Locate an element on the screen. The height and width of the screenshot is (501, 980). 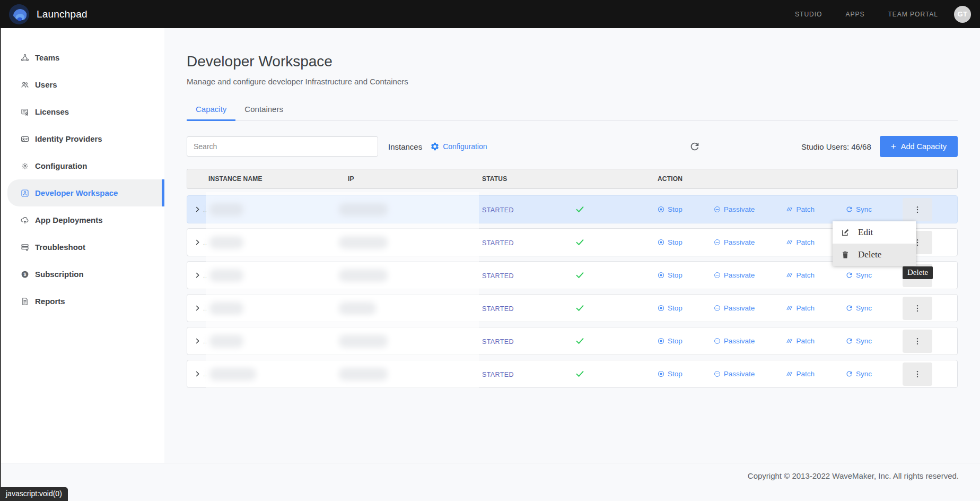
sidebar-item-label: App Deployments is located at coordinates (69, 220).